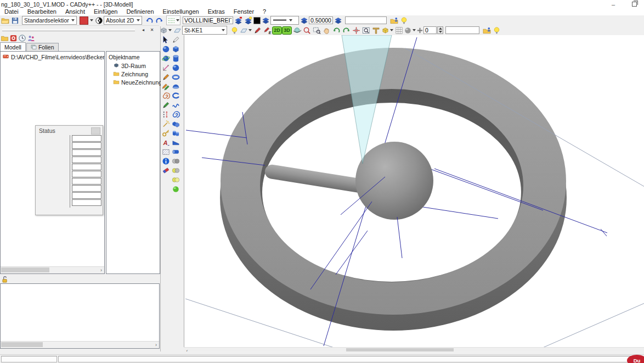 The image size is (644, 363). What do you see at coordinates (80, 30) in the screenshot?
I see `dock-header: ◂ ✕` at bounding box center [80, 30].